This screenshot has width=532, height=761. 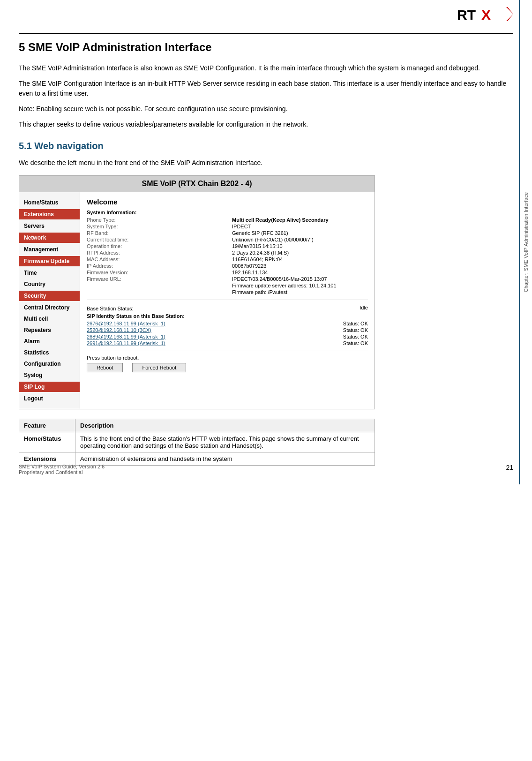 I want to click on right-header: Multi cell Ready(Keep Alive) Secondary, so click(x=300, y=220).